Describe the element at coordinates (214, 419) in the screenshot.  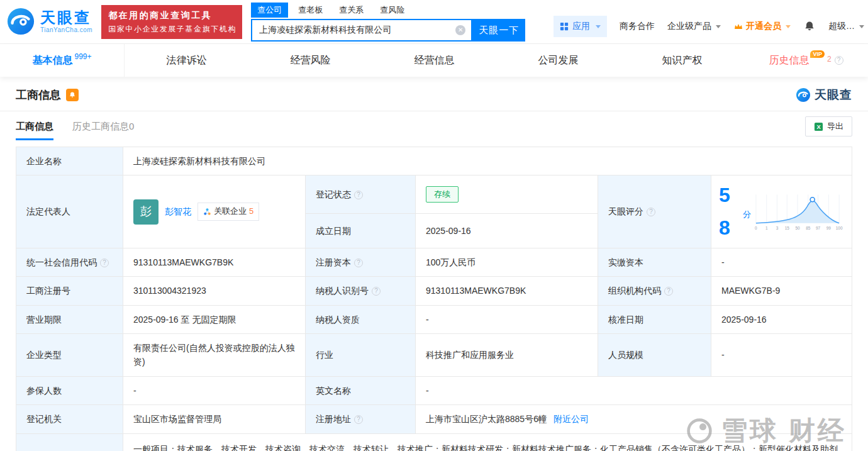
I see `field-value-registration-authority: 宝山区市场监督管理局` at that location.